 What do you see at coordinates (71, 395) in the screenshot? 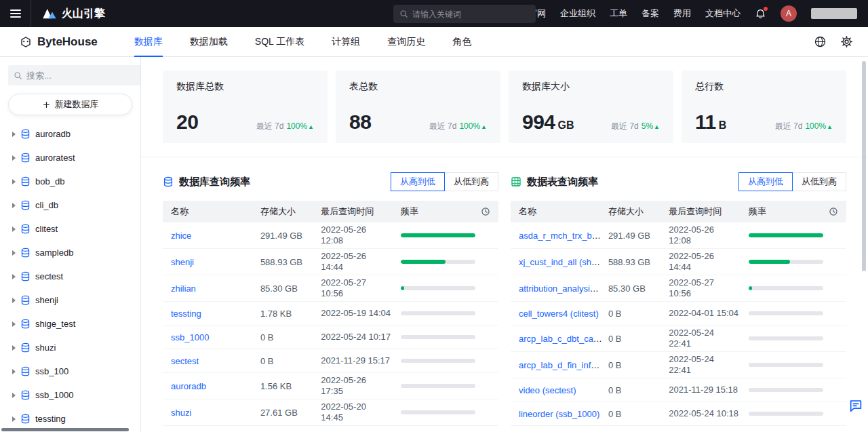
I see `sidebar-item-ssb_1000: ssb_1000` at bounding box center [71, 395].